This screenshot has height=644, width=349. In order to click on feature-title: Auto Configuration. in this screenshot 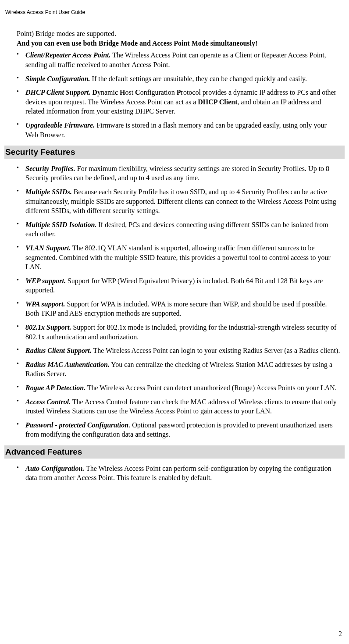, I will do `click(55, 468)`.